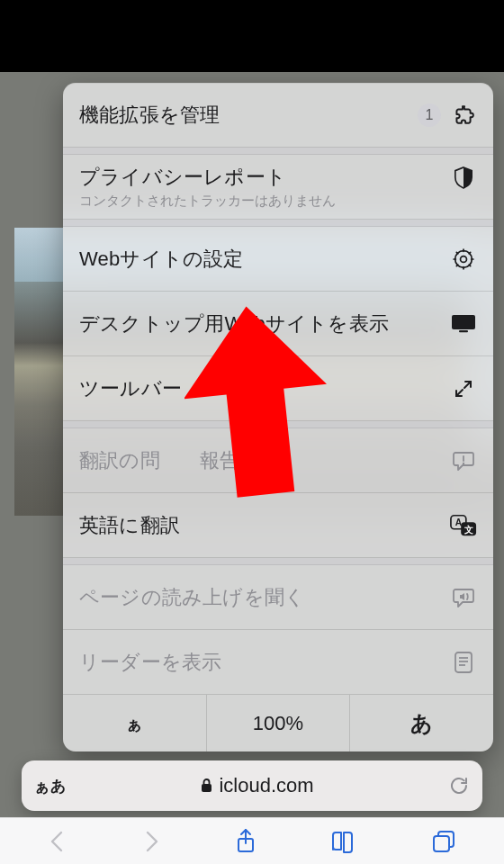 Image resolution: width=504 pixels, height=864 pixels. Describe the element at coordinates (278, 259) in the screenshot. I see `website-settings-row: Webサイトの設定` at that location.